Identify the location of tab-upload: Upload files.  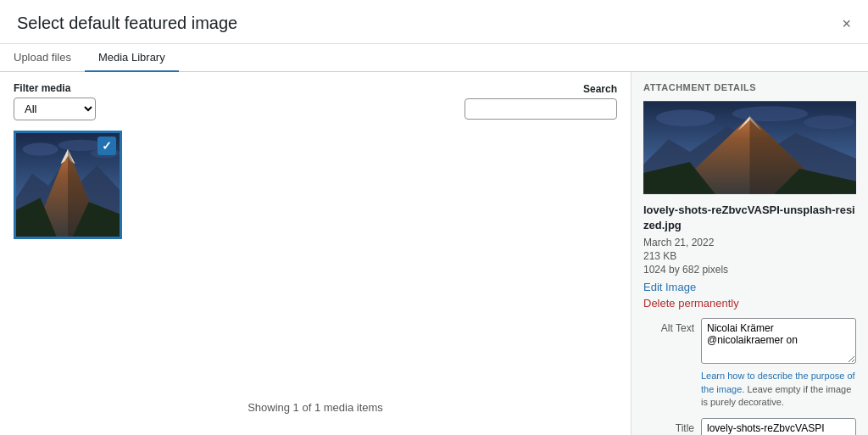
(42, 58).